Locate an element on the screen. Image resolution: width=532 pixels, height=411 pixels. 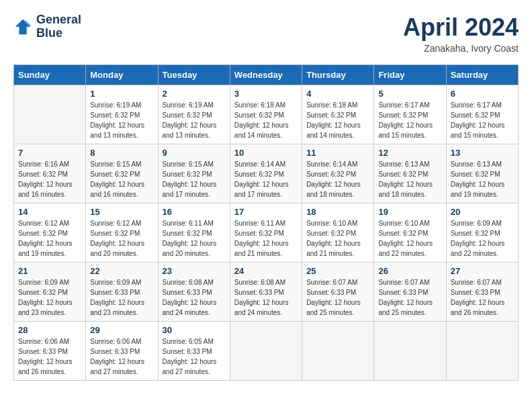
calendar-cell: 15 Sunrise: 6:12 AMSunset: 6:32 PMDaylig… is located at coordinates (122, 233).